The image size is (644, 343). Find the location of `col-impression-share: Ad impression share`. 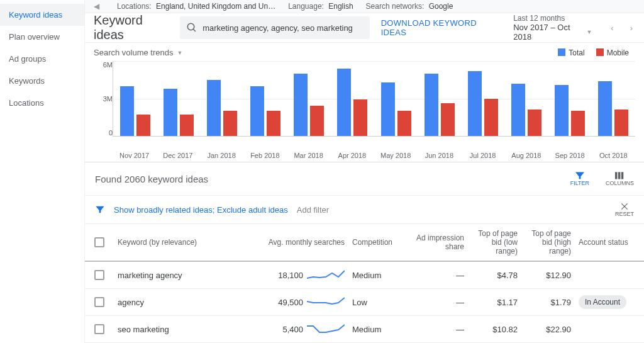

col-impression-share: Ad impression share is located at coordinates (436, 242).